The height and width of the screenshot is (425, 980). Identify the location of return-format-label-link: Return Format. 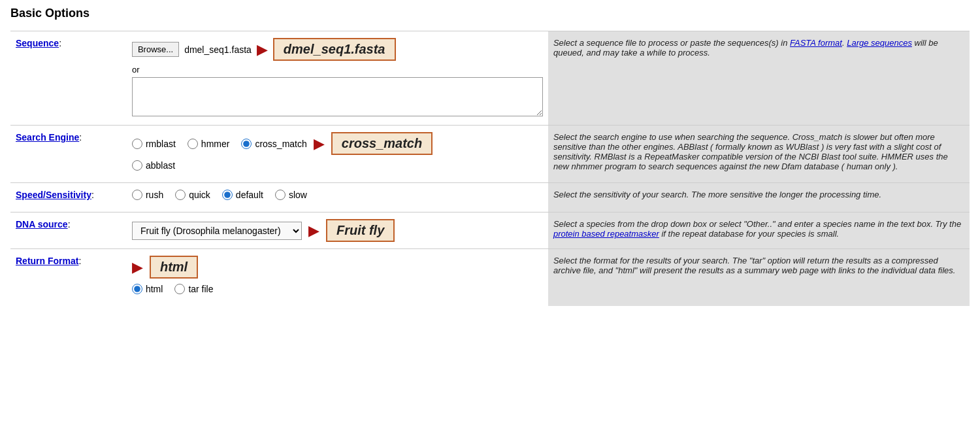
(47, 261).